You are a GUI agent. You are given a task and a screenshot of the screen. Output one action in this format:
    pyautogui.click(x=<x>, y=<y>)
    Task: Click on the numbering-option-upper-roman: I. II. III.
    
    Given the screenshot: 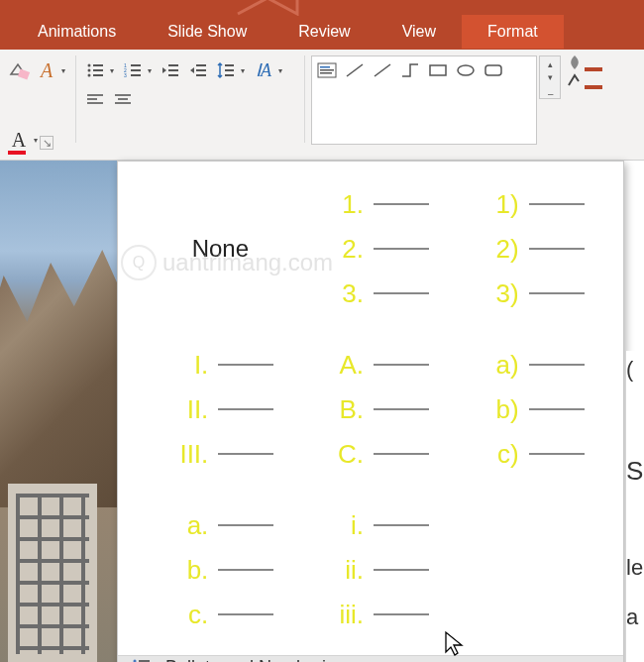 What is the action you would take?
    pyautogui.click(x=220, y=409)
    